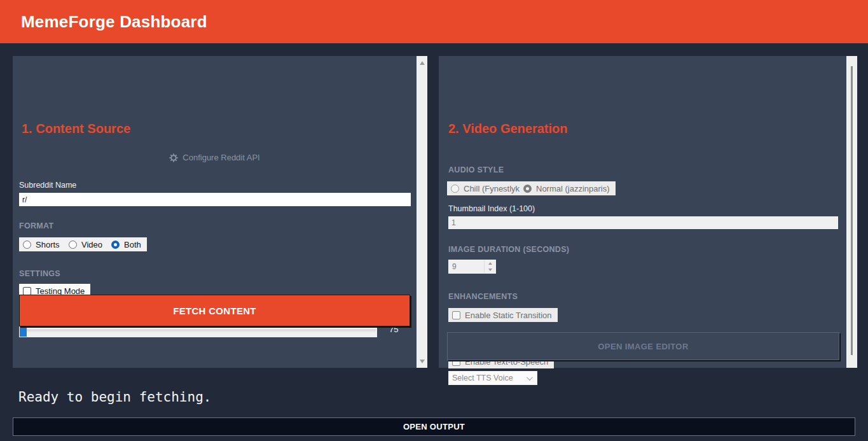 The width and height of the screenshot is (868, 441). What do you see at coordinates (36, 226) in the screenshot?
I see `format-section-label: FORMAT` at bounding box center [36, 226].